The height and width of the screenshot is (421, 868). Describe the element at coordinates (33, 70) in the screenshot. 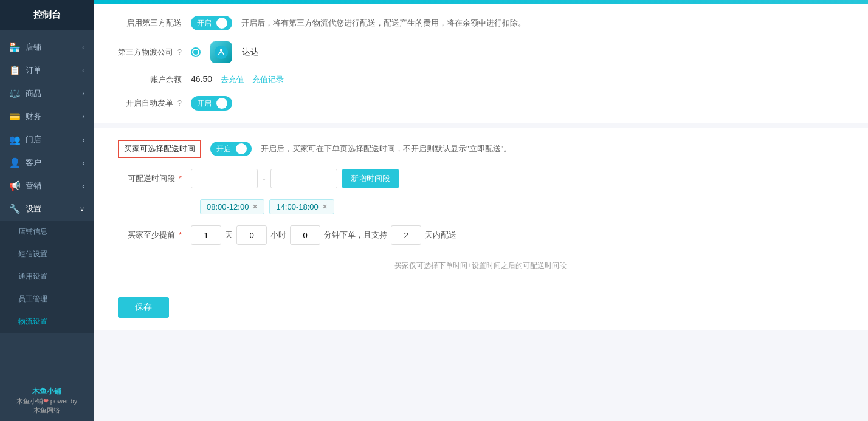

I see `sidebar-item-label: 订单` at that location.